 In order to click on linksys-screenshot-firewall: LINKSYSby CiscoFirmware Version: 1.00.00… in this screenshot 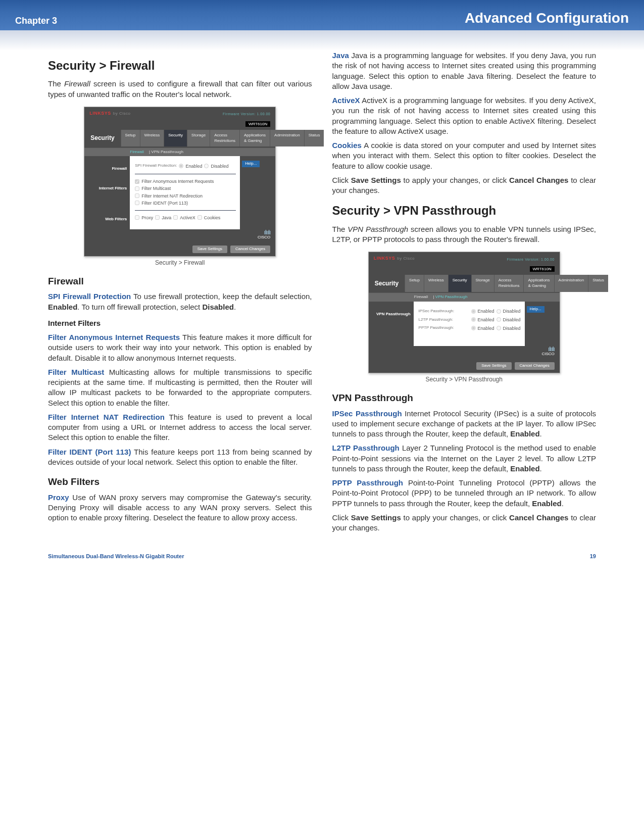, I will do `click(180, 182)`.